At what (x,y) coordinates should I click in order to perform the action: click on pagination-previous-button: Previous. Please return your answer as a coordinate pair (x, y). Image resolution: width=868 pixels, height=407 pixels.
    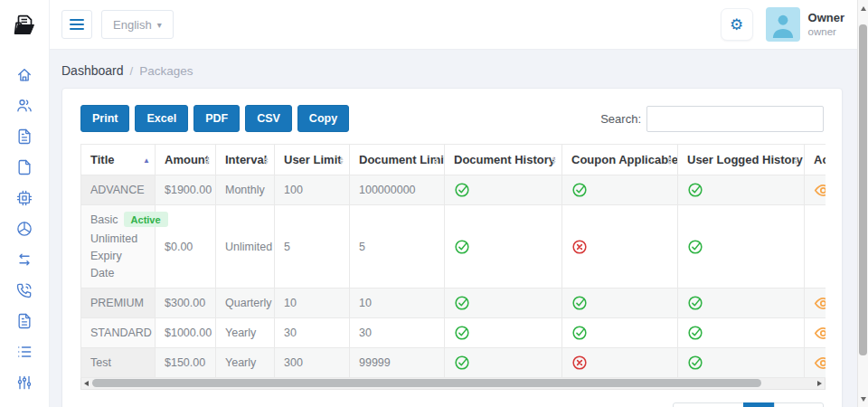
    Looking at the image, I should click on (709, 405).